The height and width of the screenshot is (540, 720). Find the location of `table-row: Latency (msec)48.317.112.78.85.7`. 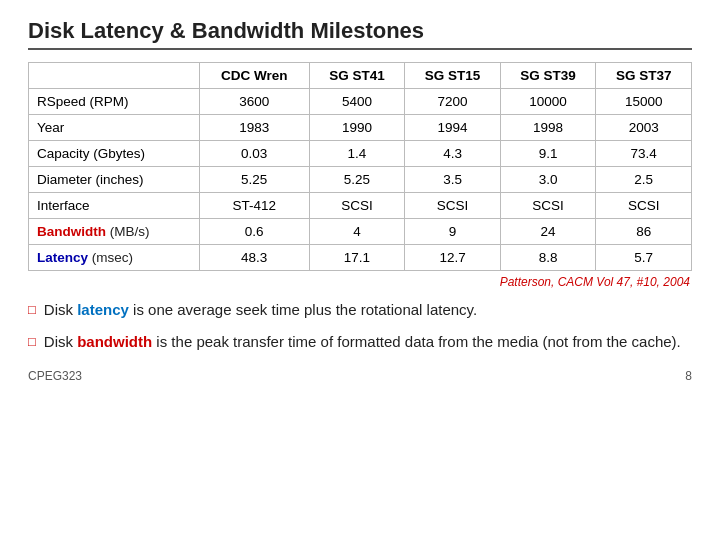

table-row: Latency (msec)48.317.112.78.85.7 is located at coordinates (360, 258).